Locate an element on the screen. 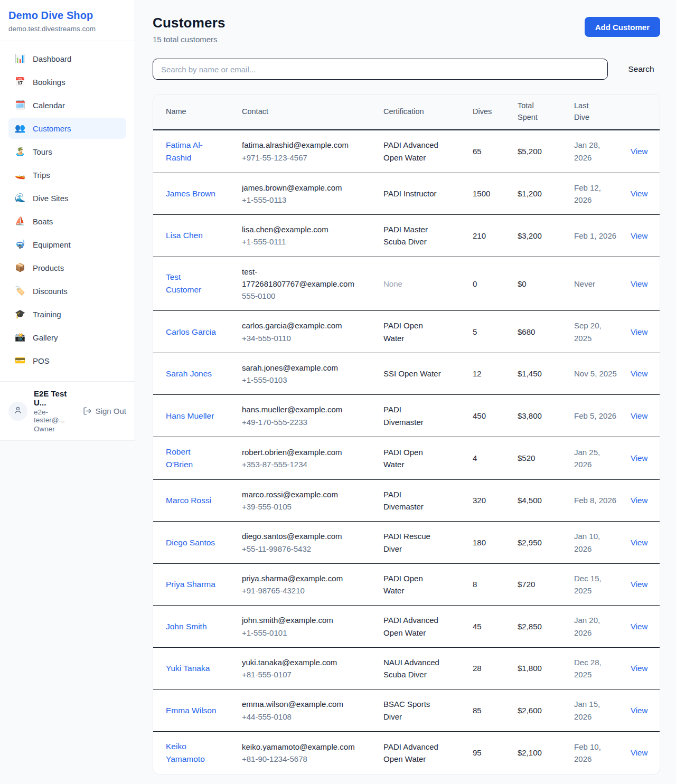  sidebar-nav: 📊Dashboard📅Bookings🗓️Calendar👥Customers🏝… is located at coordinates (68, 211).